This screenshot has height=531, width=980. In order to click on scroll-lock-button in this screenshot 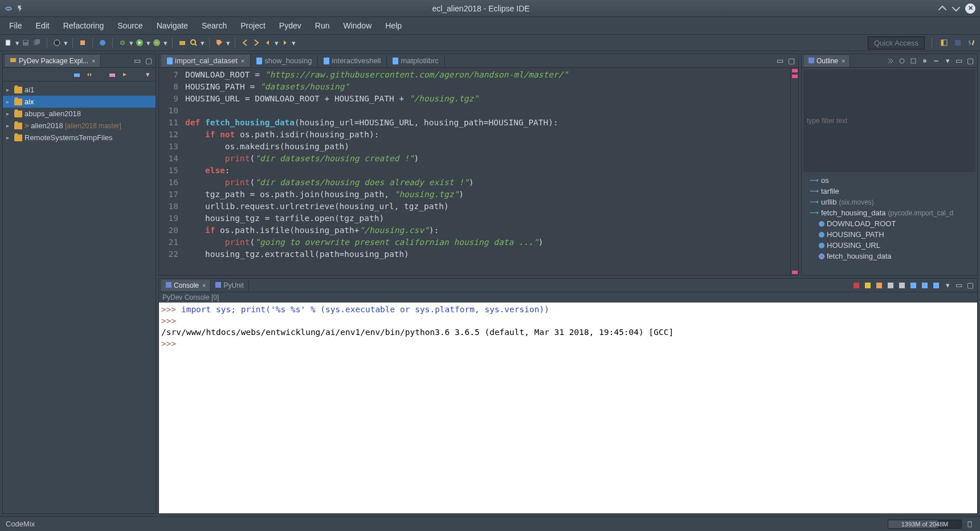, I will do `click(902, 285)`.